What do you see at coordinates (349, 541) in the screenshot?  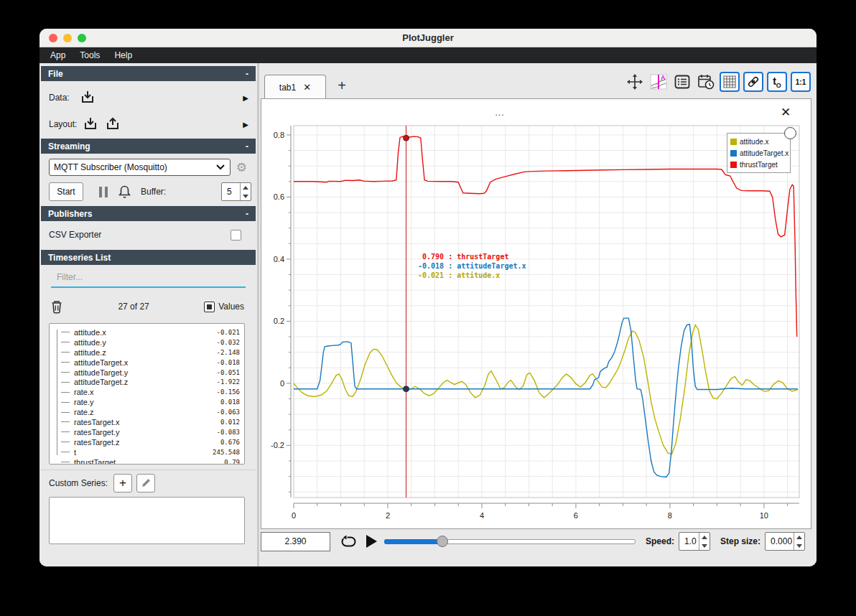 I see `loop-icon` at bounding box center [349, 541].